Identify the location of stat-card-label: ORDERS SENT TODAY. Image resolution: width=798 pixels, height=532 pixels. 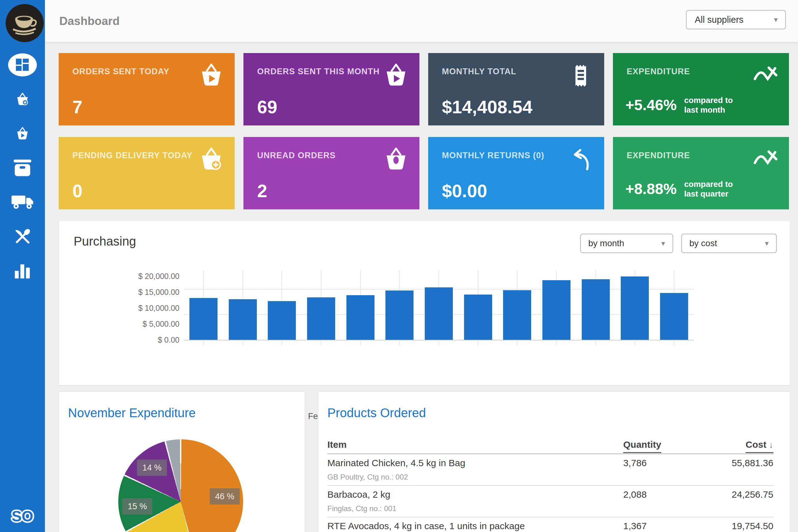
(121, 72).